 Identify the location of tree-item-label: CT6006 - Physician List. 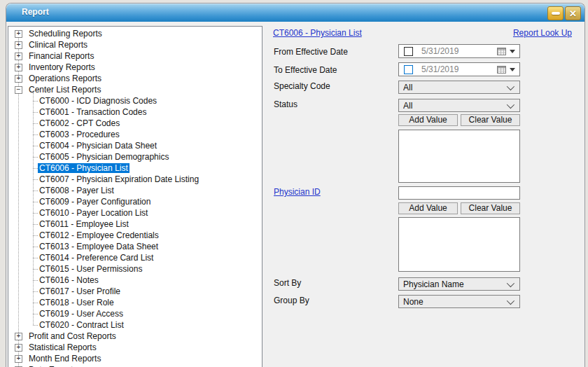
(84, 168).